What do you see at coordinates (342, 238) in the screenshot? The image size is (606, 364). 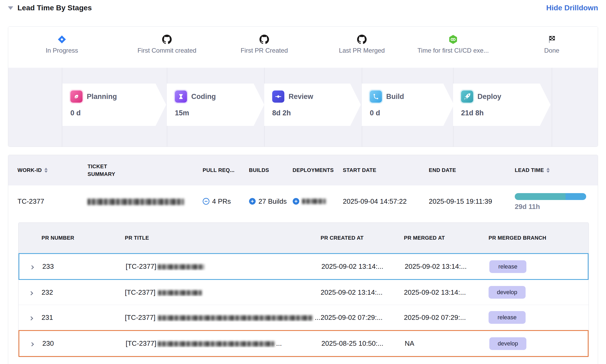 I see `column-pr-created-at: PR CREATED AT` at bounding box center [342, 238].